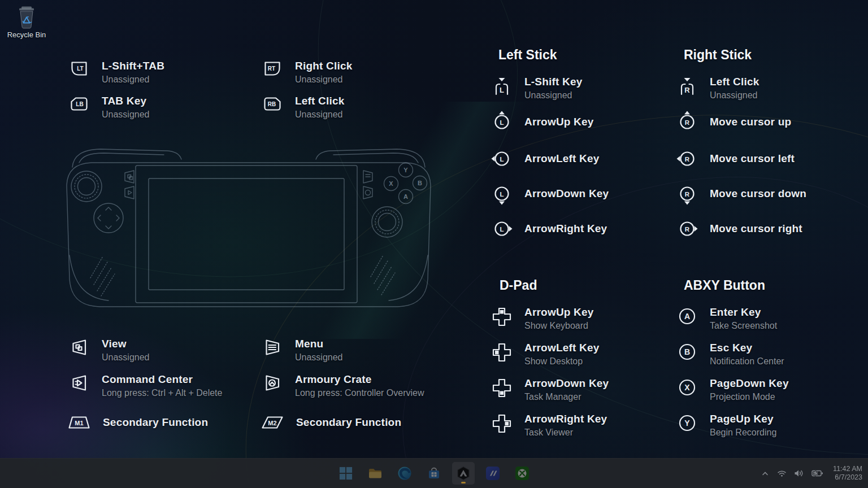 The image size is (868, 488). What do you see at coordinates (817, 473) in the screenshot?
I see `battery-charging-icon` at bounding box center [817, 473].